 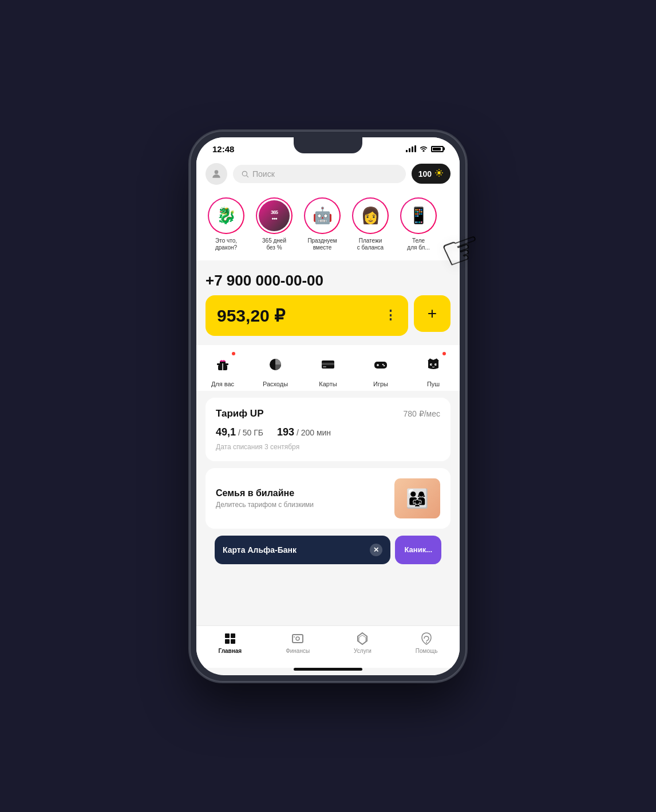 What do you see at coordinates (307, 316) in the screenshot?
I see `balance-card: 953,20 ₽ ⋮` at bounding box center [307, 316].